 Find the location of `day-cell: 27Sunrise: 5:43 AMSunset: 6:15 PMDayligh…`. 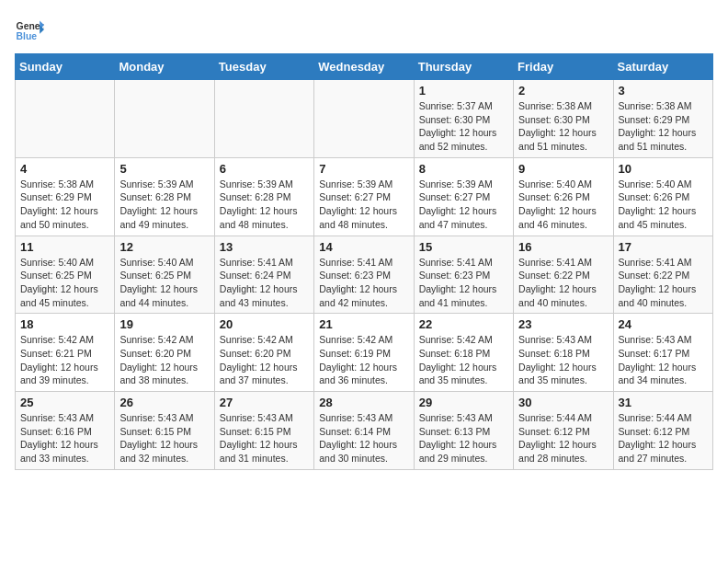

day-cell: 27Sunrise: 5:43 AMSunset: 6:15 PMDayligh… is located at coordinates (264, 431).